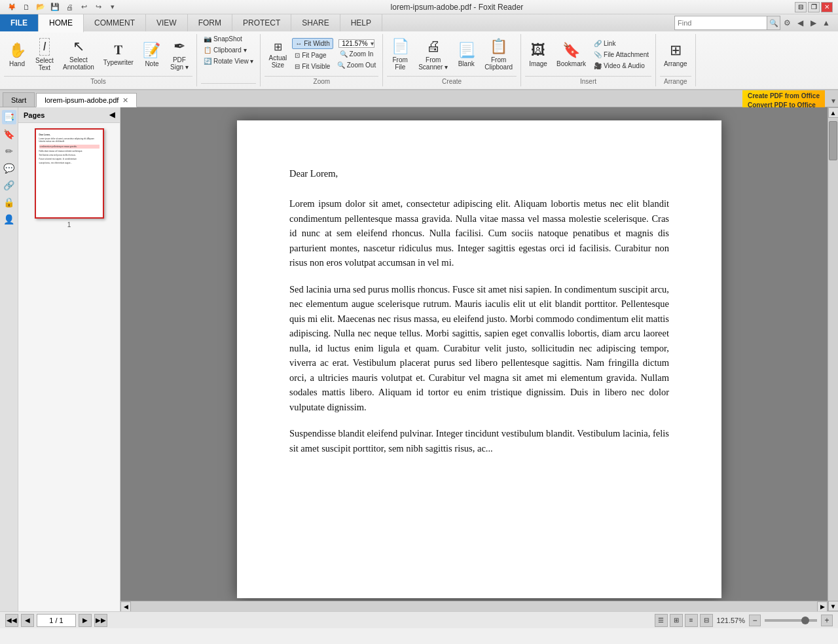  What do you see at coordinates (210, 23) in the screenshot?
I see `tab-form: FORM` at bounding box center [210, 23].